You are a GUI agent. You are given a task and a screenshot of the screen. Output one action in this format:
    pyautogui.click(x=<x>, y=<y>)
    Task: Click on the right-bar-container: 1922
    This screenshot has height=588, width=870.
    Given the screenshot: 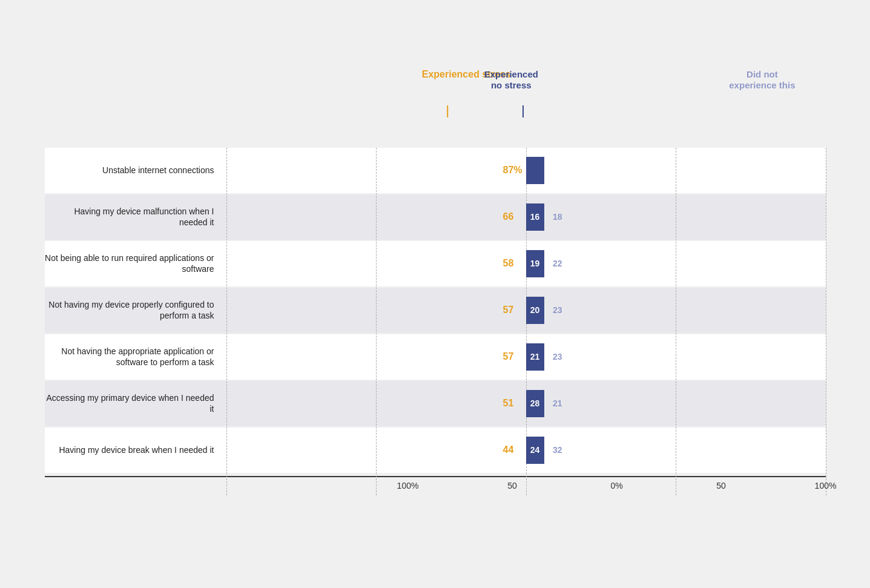 What is the action you would take?
    pyautogui.click(x=535, y=264)
    